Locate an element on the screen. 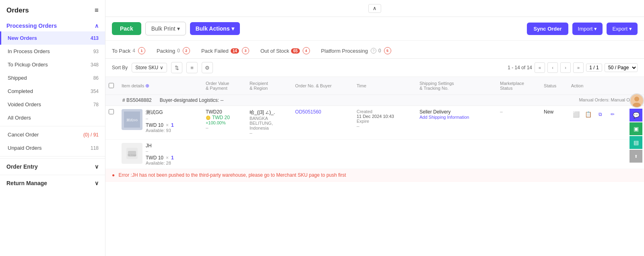 The width and height of the screenshot is (644, 256). order-no-cell: OD5051560 is located at coordinates (323, 123).